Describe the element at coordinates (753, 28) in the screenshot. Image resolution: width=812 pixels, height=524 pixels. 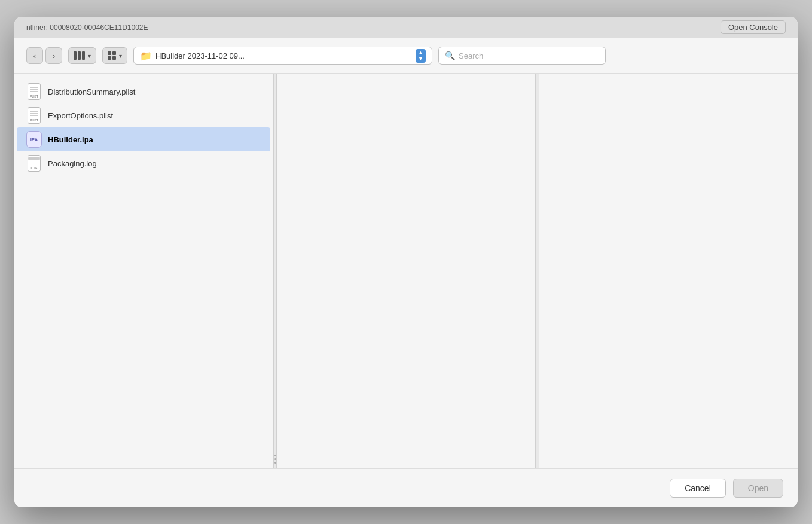
I see `open-console-button: Open Console` at that location.